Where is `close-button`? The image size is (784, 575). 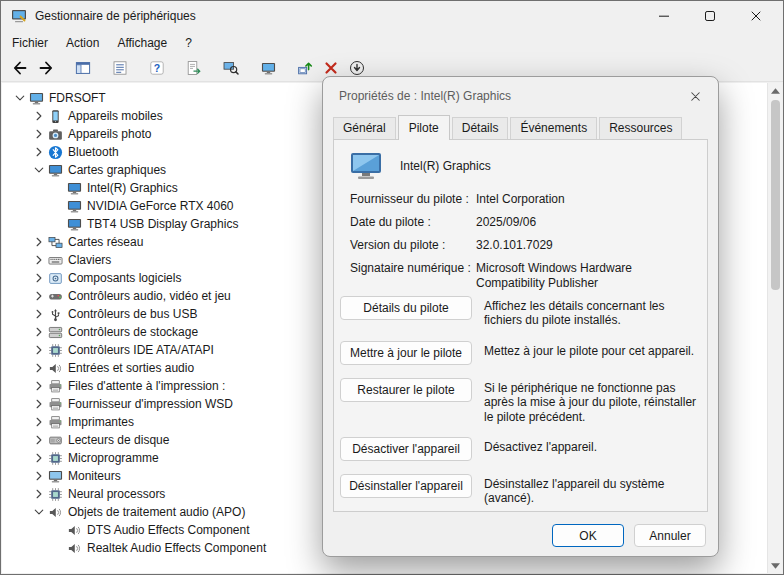
close-button is located at coordinates (760, 16).